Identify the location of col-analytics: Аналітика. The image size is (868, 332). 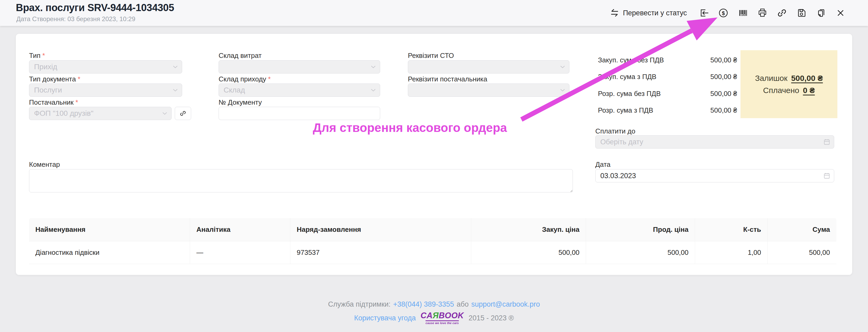
(240, 229).